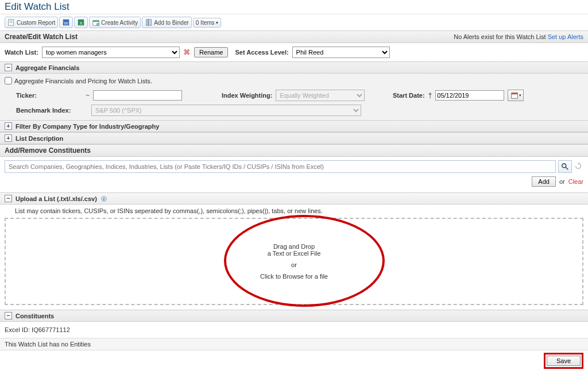 The height and width of the screenshot is (370, 588). Describe the element at coordinates (294, 22) in the screenshot. I see `toolbar: Custom Report W X + Create Activity Add …` at that location.